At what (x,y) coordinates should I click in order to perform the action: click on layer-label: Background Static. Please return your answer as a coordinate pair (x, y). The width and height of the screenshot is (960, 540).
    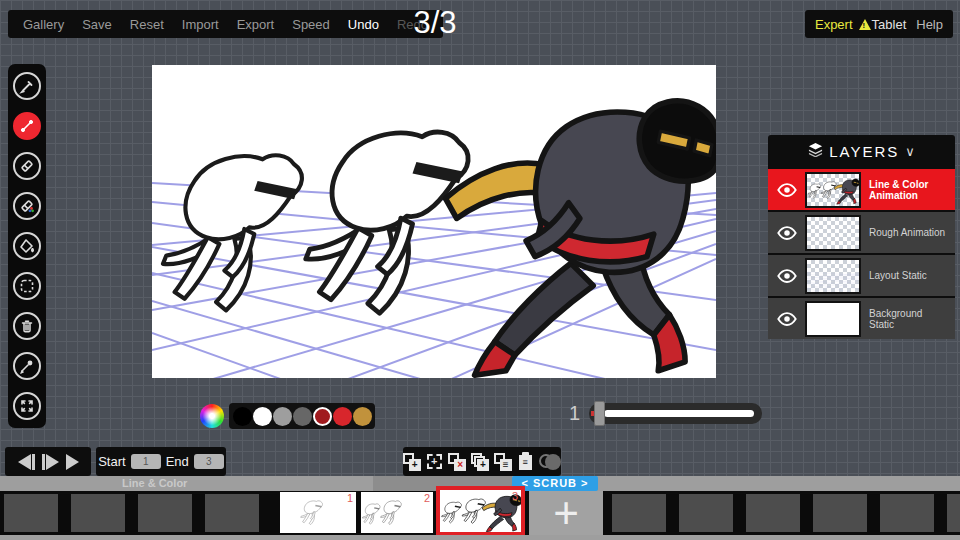
    Looking at the image, I should click on (909, 319).